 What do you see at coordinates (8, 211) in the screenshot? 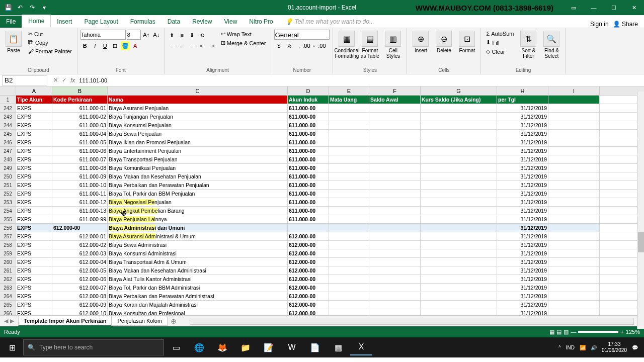
I see `row-head: 254` at bounding box center [8, 211].